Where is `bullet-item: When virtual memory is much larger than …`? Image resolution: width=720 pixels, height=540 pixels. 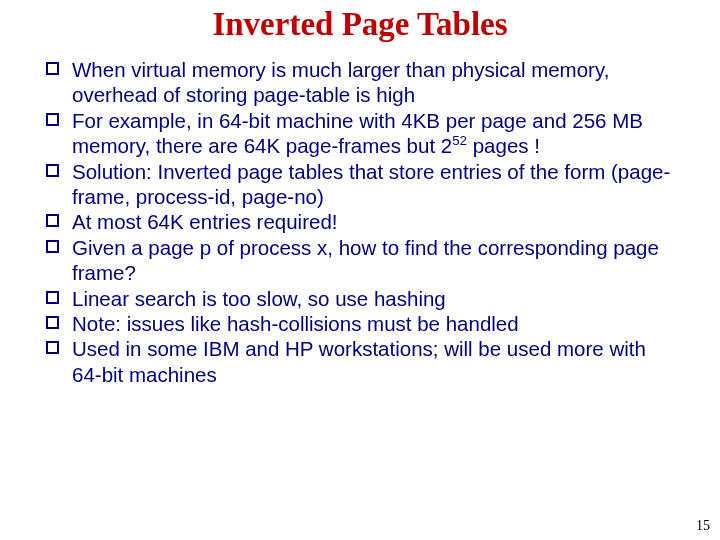
bullet-item: When virtual memory is much larger than … is located at coordinates (360, 82).